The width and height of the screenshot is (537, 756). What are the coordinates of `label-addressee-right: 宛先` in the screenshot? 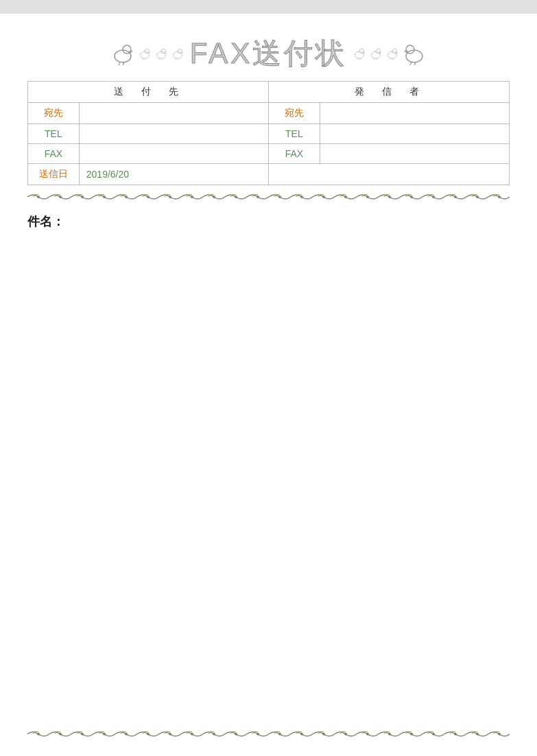 It's located at (294, 114).